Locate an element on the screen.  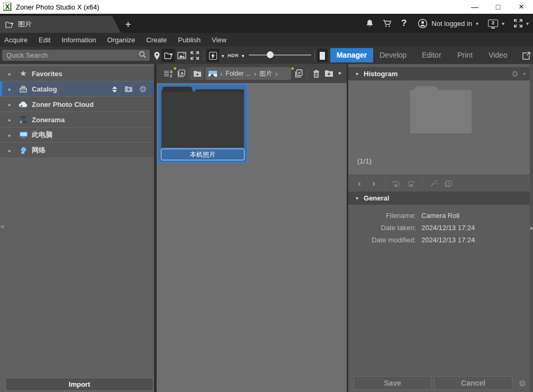
breadcrumb-current: 图片 is located at coordinates (266, 74).